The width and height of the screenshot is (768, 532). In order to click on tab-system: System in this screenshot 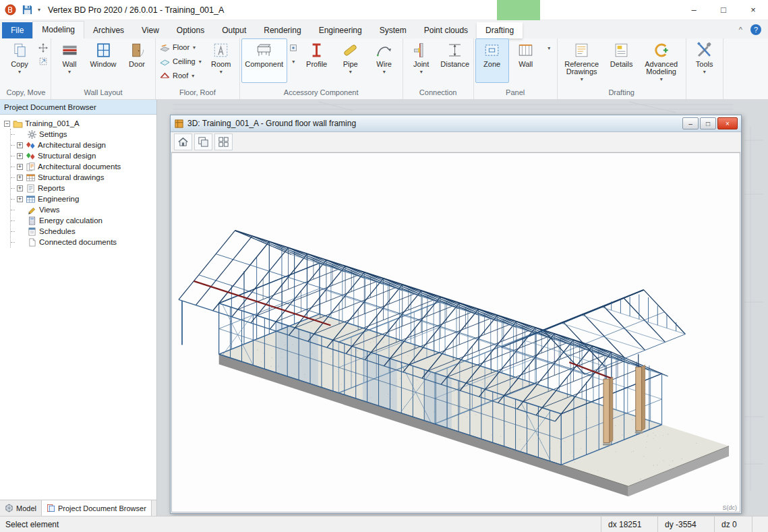, I will do `click(393, 30)`.